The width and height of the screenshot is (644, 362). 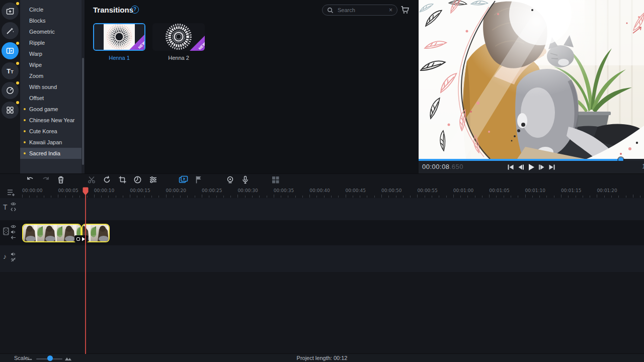 What do you see at coordinates (531, 167) in the screenshot?
I see `play-button` at bounding box center [531, 167].